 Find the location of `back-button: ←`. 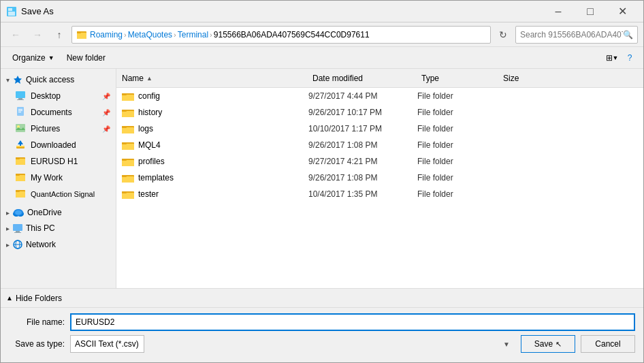

back-button: ← is located at coordinates (16, 35).